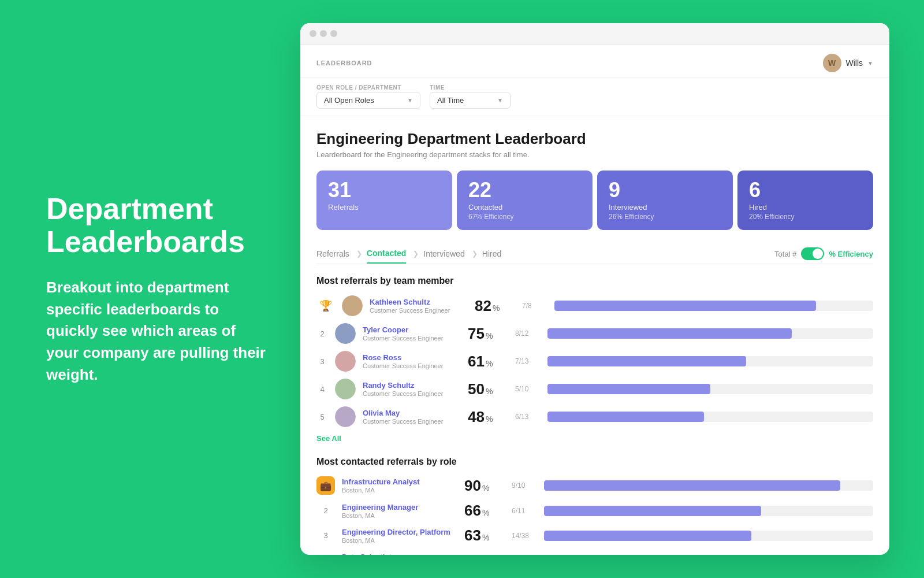  I want to click on role-filter-chevron: ▼, so click(410, 101).